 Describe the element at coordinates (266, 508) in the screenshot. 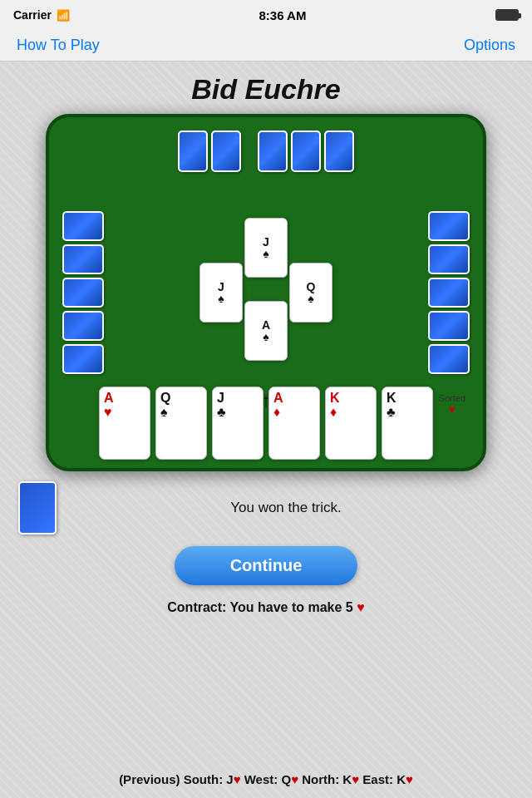

I see `won-trick-area: You won the trick.` at that location.